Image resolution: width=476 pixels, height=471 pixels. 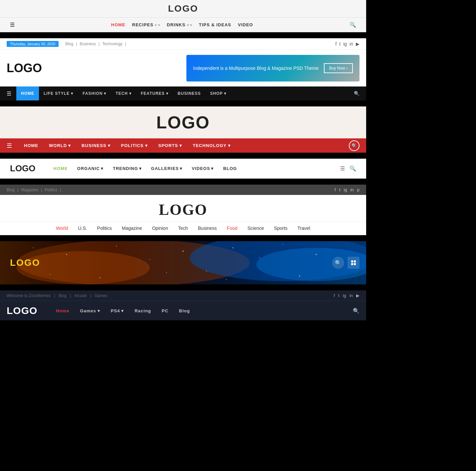 What do you see at coordinates (119, 25) in the screenshot?
I see `s1-nav-home: HOME` at bounding box center [119, 25].